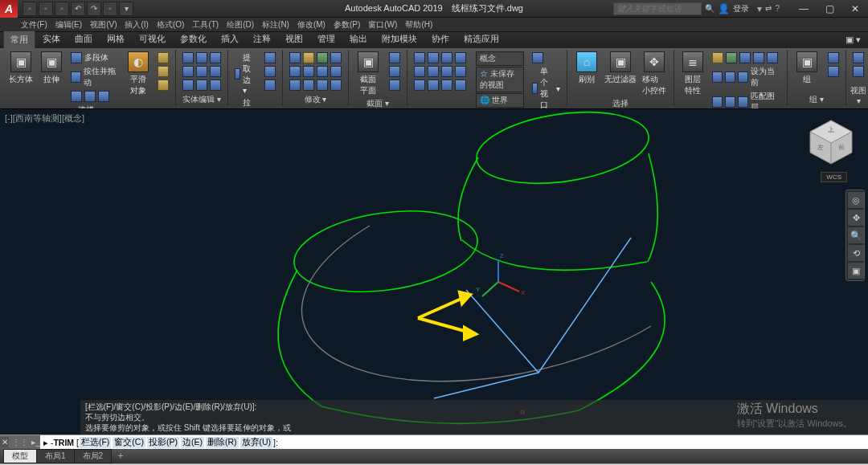 The image size is (868, 465). What do you see at coordinates (474, 418) in the screenshot?
I see `command-history: [栏选(F)/窗交(C)/投影(P)/边(E)/删除(R)/放弃(U)]: 不与…` at bounding box center [474, 418].